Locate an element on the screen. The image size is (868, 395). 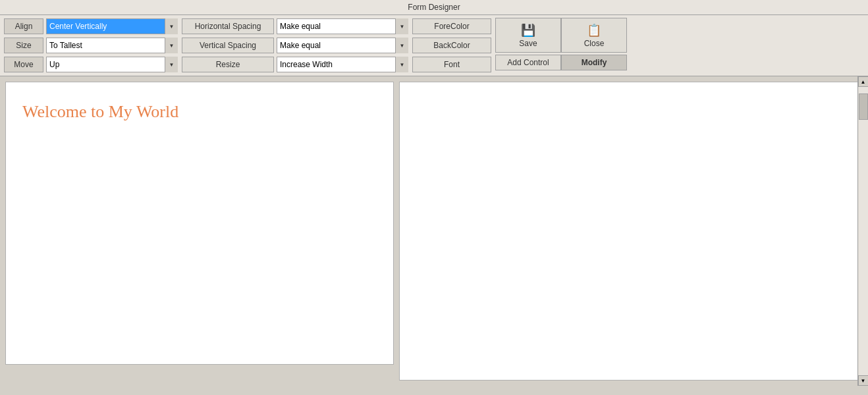
modify-button: Modify is located at coordinates (594, 63).